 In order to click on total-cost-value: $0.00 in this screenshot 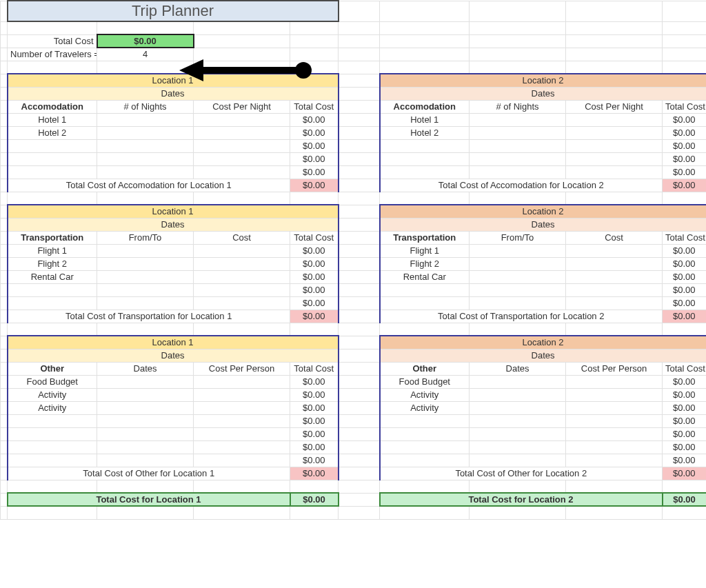, I will do `click(145, 41)`.